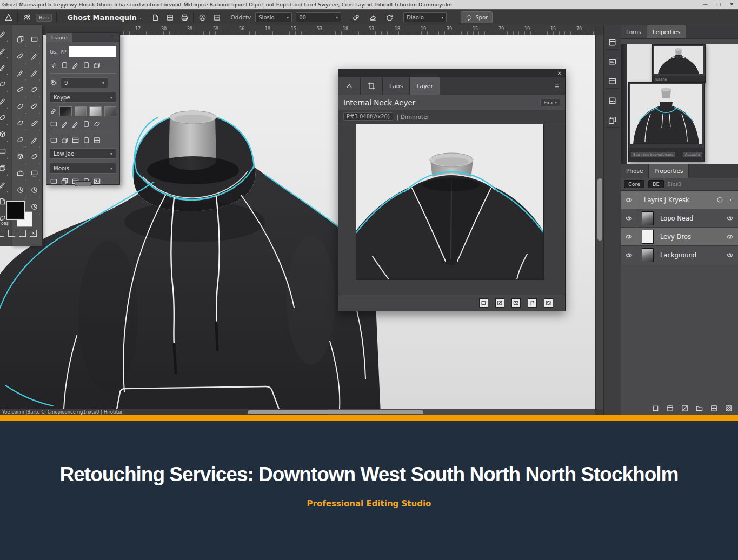 The height and width of the screenshot is (560, 738). I want to click on preview-window-hoodie: Sau : ron beanurbeans Ausual d, so click(667, 122).